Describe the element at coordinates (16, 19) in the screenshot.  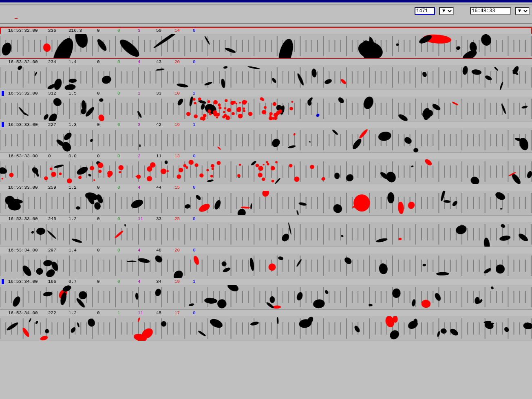
I see `aircraft-dash: —` at that location.